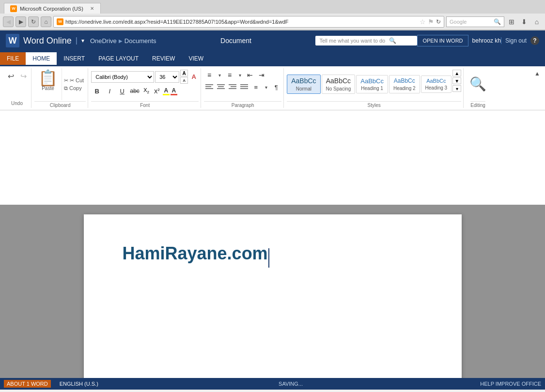 This screenshot has height=392, width=545. What do you see at coordinates (438, 22) in the screenshot?
I see `address-refresh-icon: ↻` at bounding box center [438, 22].